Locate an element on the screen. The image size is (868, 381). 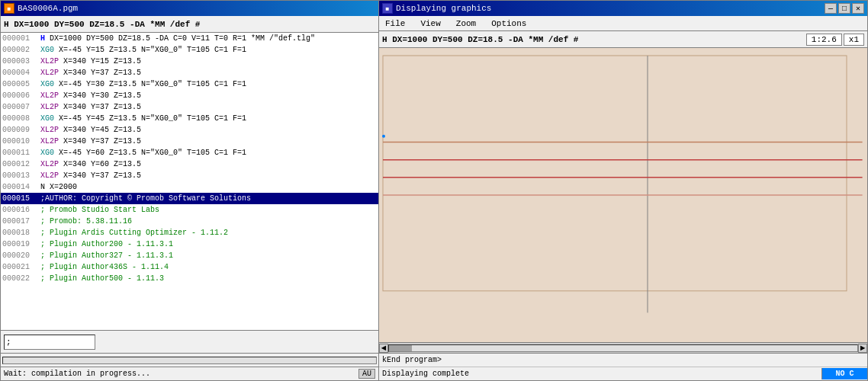
right-title-bar: ■ Displaying graphics — □ ✕ is located at coordinates (623, 8).